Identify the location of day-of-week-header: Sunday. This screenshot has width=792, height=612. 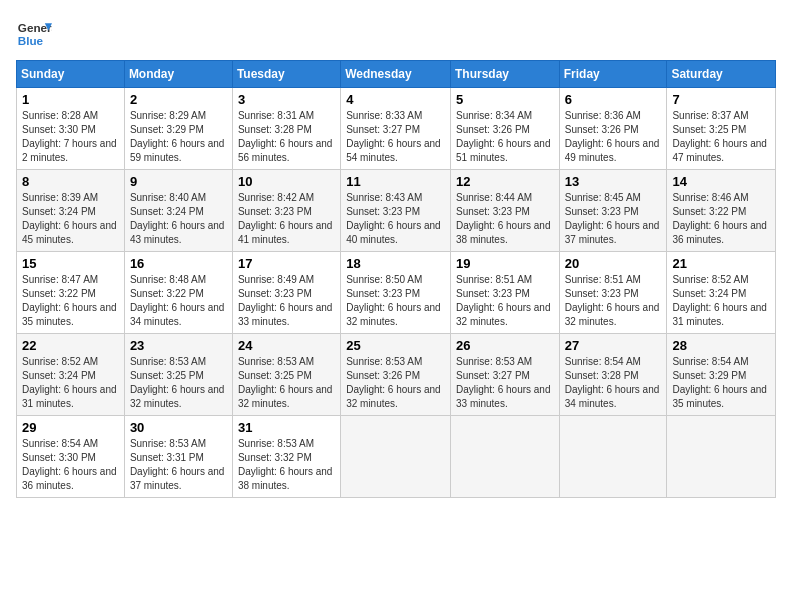
(71, 74).